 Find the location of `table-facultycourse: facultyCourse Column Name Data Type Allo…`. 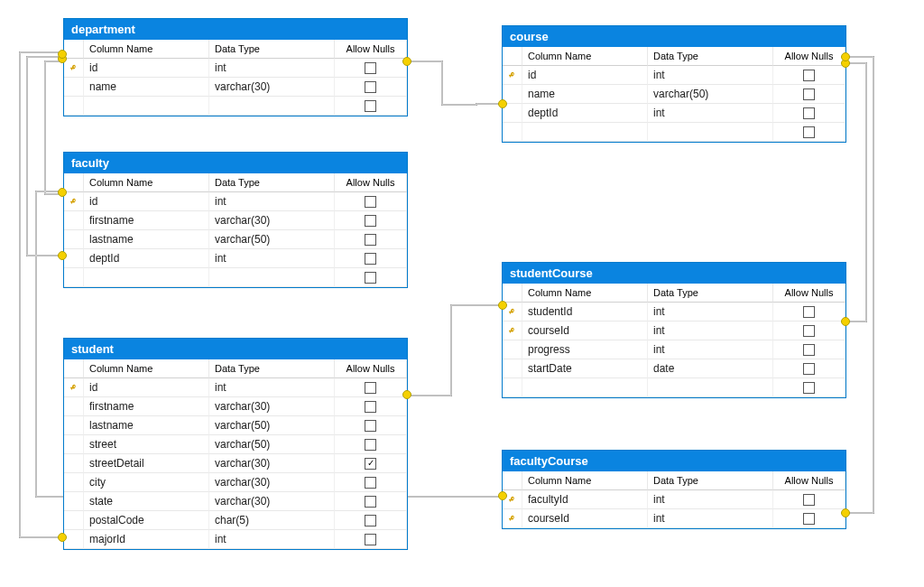

table-facultycourse: facultyCourse Column Name Data Type Allo… is located at coordinates (674, 489).